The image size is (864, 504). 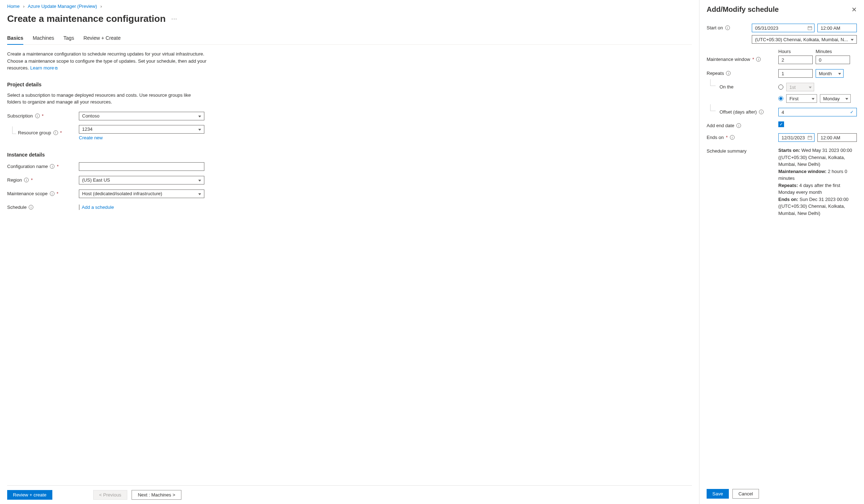 What do you see at coordinates (781, 87) in the screenshot?
I see `radio-day-of-month` at bounding box center [781, 87].